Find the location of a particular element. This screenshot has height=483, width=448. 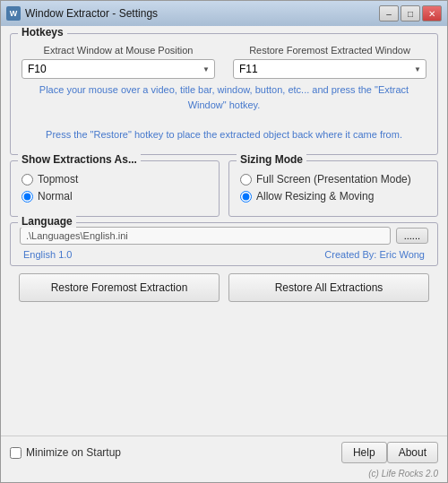

language-path-input is located at coordinates (205, 236).